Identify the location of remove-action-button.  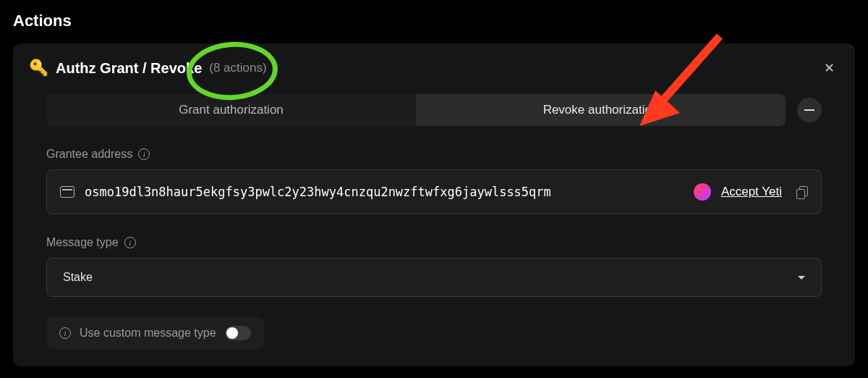
(809, 110).